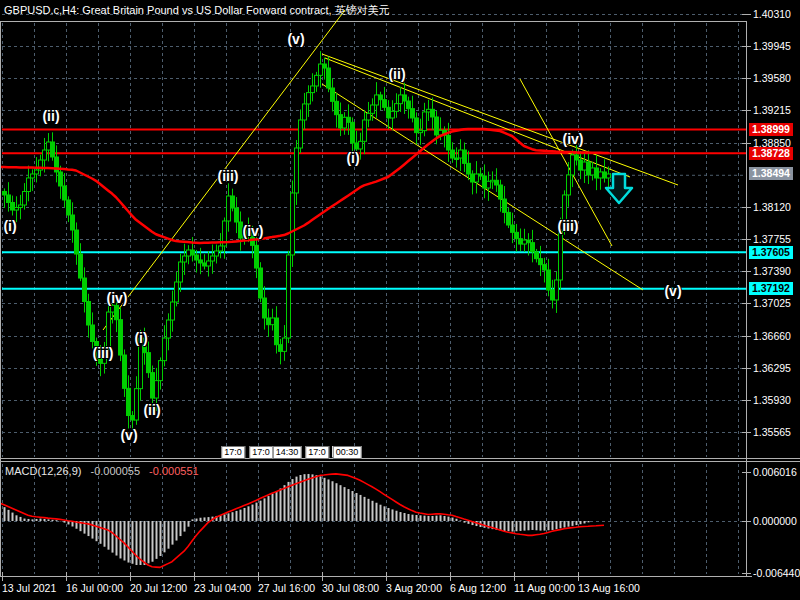  Describe the element at coordinates (771, 154) in the screenshot. I see `price-line-badge-red: 1.38728` at that location.